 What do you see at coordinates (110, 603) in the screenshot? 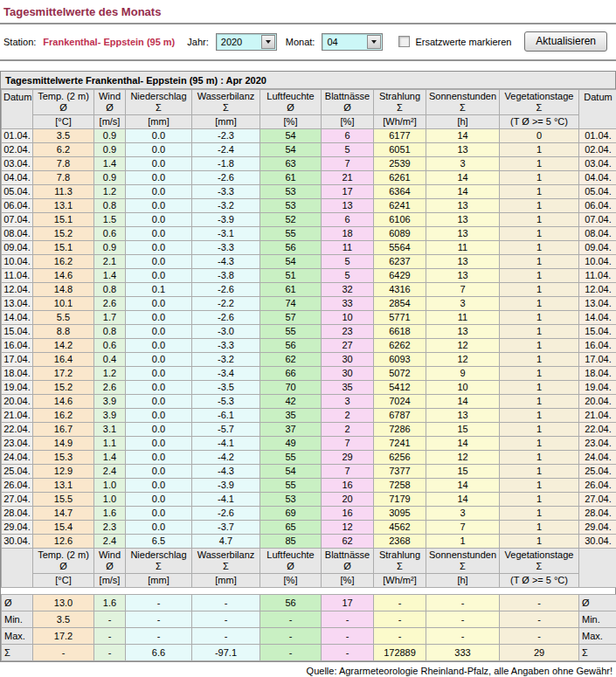
I see `summary-cell: 1.6` at bounding box center [110, 603].